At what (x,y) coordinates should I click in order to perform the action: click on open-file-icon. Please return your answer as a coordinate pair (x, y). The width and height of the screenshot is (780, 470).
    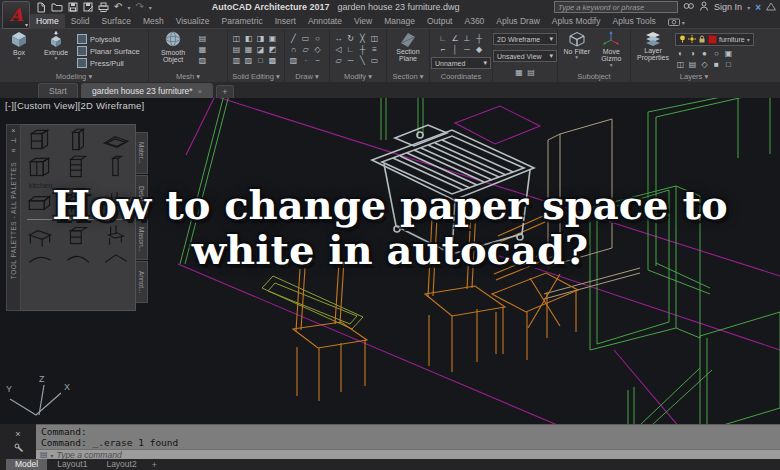
    Looking at the image, I should click on (57, 7).